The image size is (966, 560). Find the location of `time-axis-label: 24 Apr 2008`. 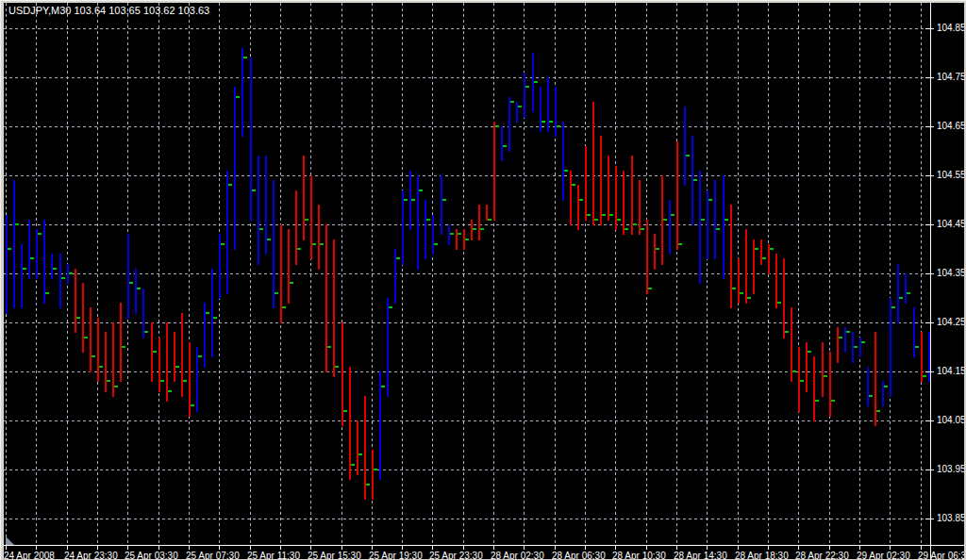

time-axis-label: 24 Apr 2008 is located at coordinates (29, 554).